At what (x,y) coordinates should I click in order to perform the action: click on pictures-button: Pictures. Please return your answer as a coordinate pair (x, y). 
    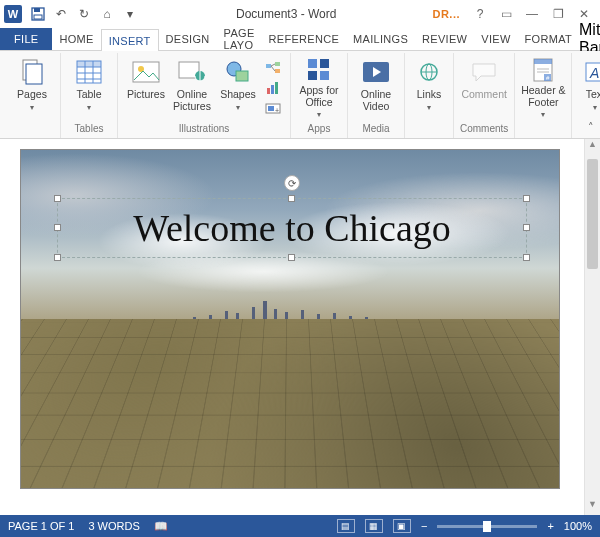
    Looking at the image, I should click on (146, 86).